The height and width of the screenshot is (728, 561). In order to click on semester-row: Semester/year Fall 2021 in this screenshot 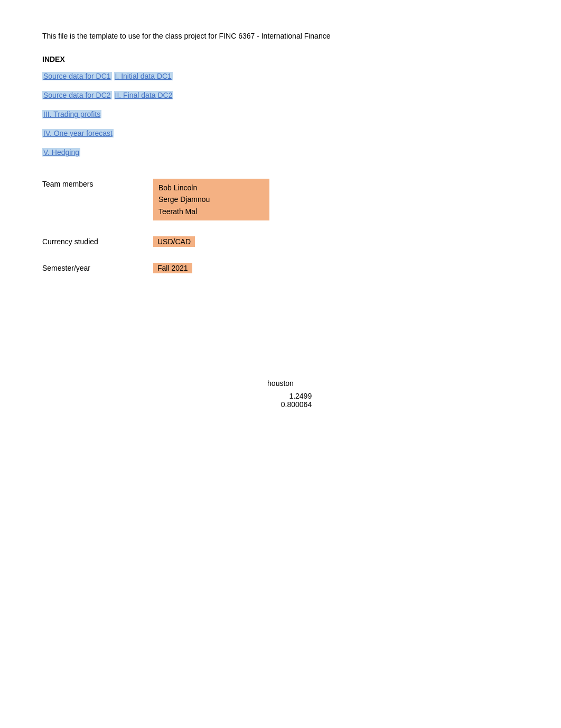, I will do `click(280, 268)`.